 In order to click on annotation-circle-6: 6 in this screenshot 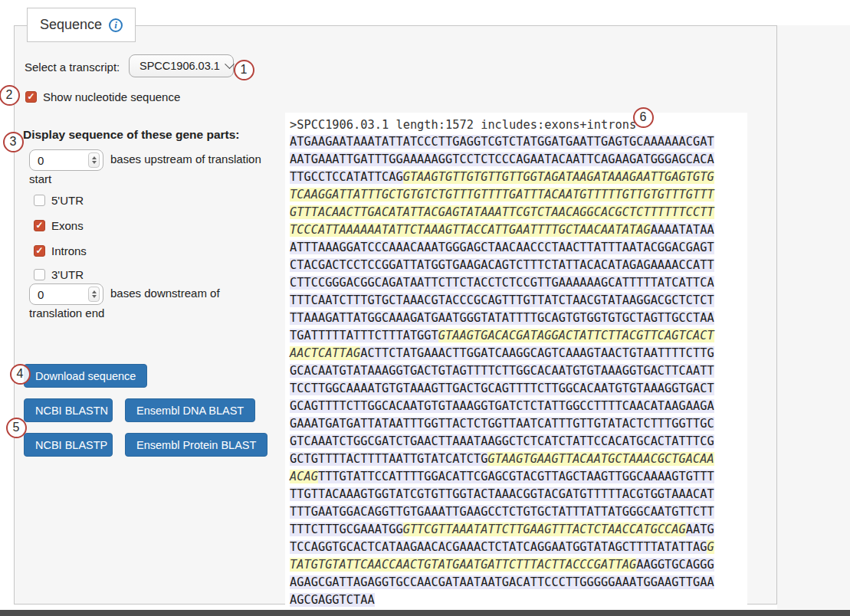, I will do `click(644, 118)`.